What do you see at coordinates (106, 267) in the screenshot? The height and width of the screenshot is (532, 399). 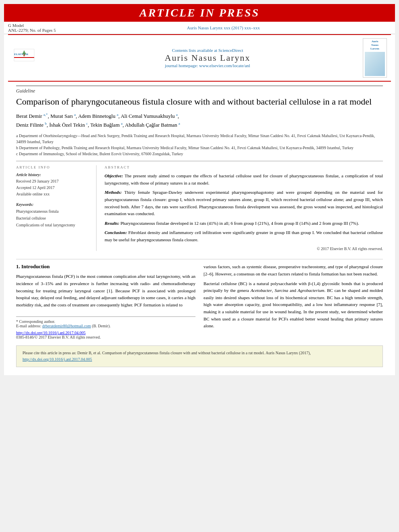 I see `introduction-title: 1. Introduction` at bounding box center [106, 267].